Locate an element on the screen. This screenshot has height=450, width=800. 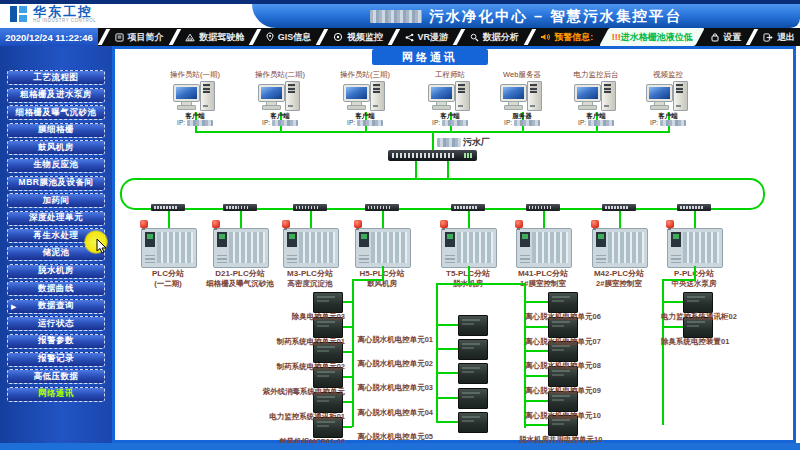
page-title: 网络通讯 is located at coordinates (430, 57).